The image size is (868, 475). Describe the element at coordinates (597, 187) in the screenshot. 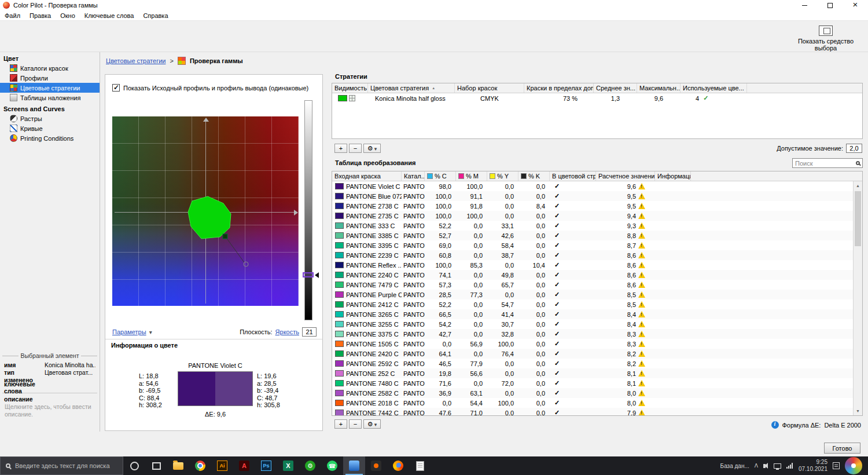

I see `table-row: PANTONE Violet CPANTO...98,0100,00,00,09…` at that location.